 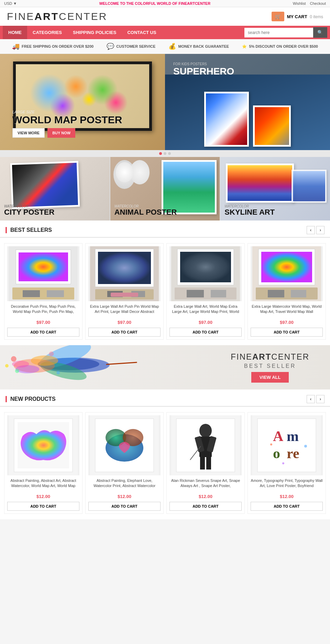 I want to click on star-icon: ⭐, so click(x=244, y=47).